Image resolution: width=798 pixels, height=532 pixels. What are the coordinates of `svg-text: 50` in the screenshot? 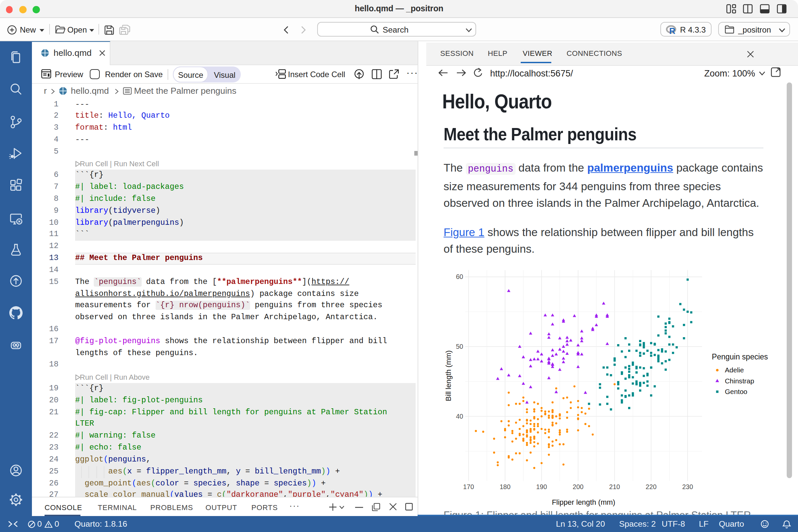 It's located at (459, 346).